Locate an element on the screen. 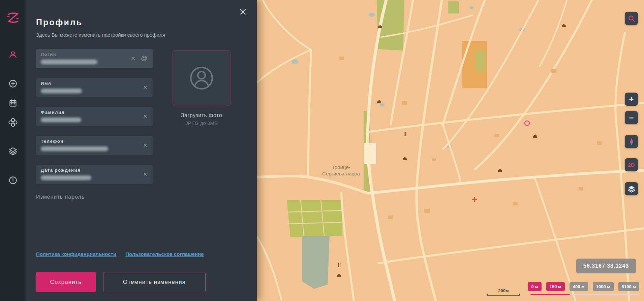 The image size is (644, 301). compass-needle-icon is located at coordinates (632, 142).